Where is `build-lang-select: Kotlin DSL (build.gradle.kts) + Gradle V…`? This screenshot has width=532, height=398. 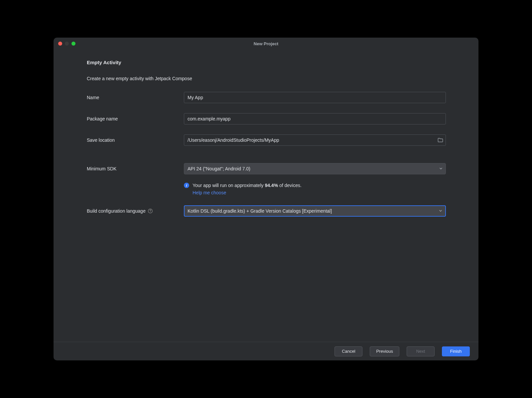
build-lang-select: Kotlin DSL (build.gradle.kts) + Gradle V… is located at coordinates (315, 211).